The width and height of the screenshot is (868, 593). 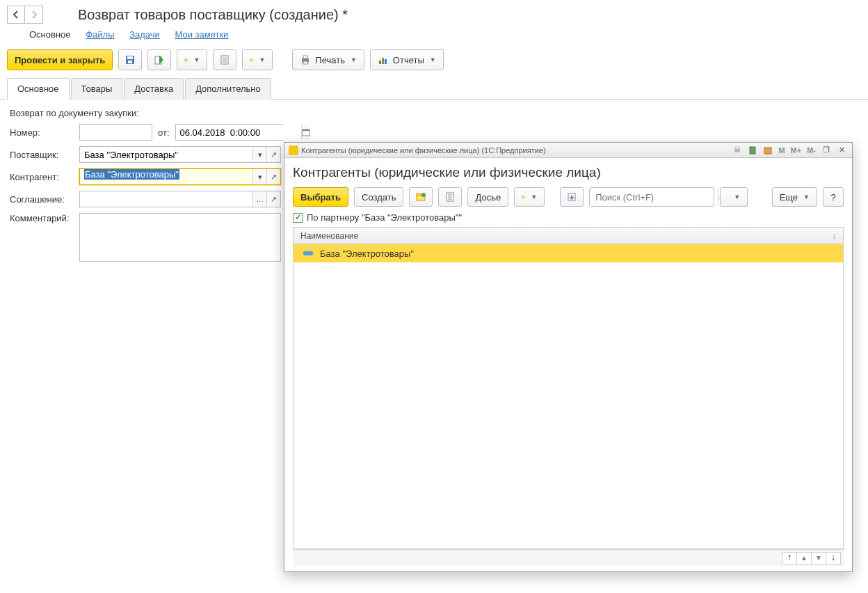 I want to click on supplier-input, so click(x=166, y=155).